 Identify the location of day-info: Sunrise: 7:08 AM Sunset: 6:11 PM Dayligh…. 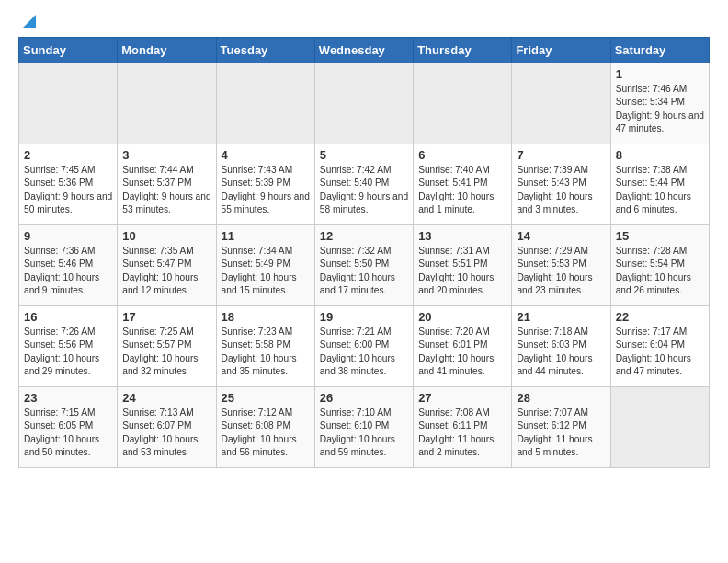
(462, 432).